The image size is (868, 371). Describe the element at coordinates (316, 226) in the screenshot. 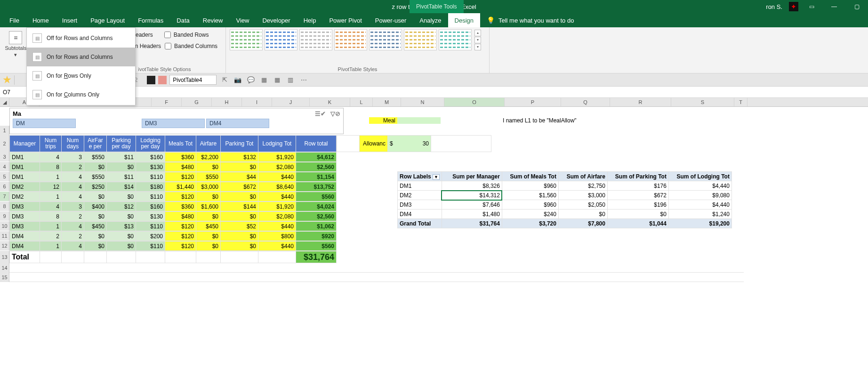

I see `cell: $1,062` at that location.